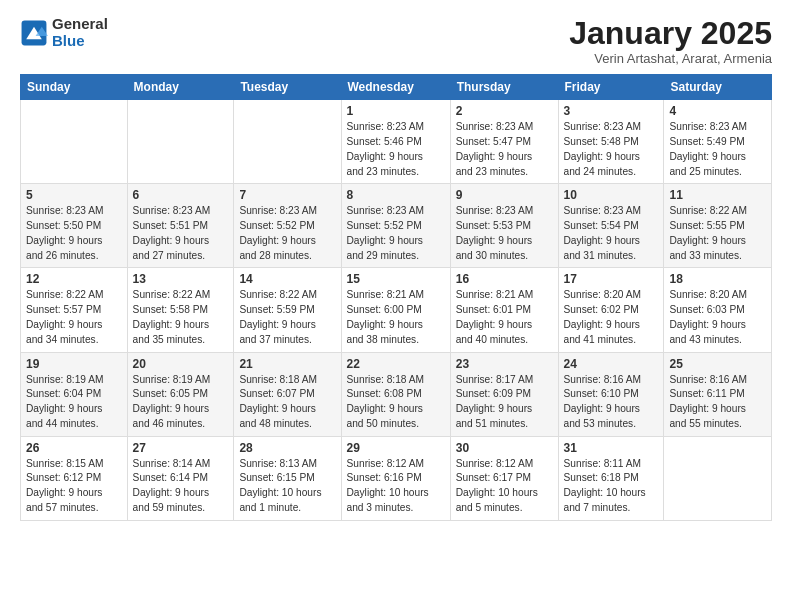  What do you see at coordinates (396, 88) in the screenshot?
I see `header-row: SundayMondayTuesdayWednesdayThursdayFrid…` at bounding box center [396, 88].